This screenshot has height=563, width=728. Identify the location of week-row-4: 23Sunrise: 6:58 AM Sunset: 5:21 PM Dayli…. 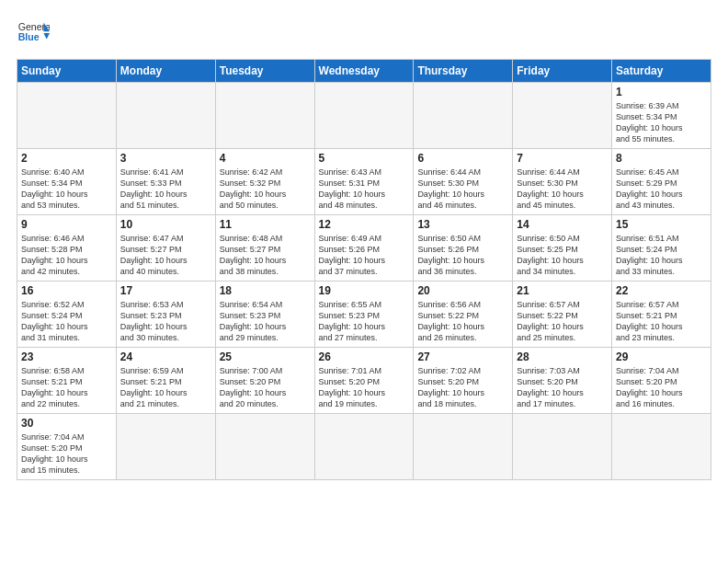
(364, 381).